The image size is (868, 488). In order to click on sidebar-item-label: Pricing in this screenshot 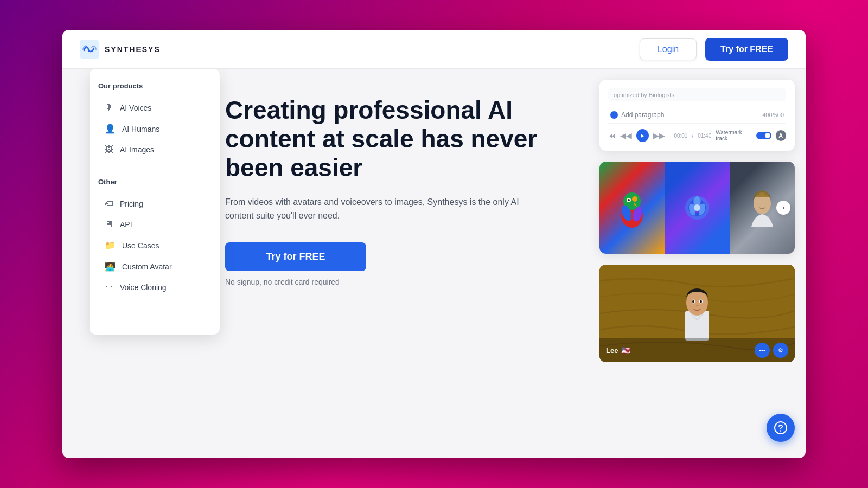, I will do `click(131, 204)`.